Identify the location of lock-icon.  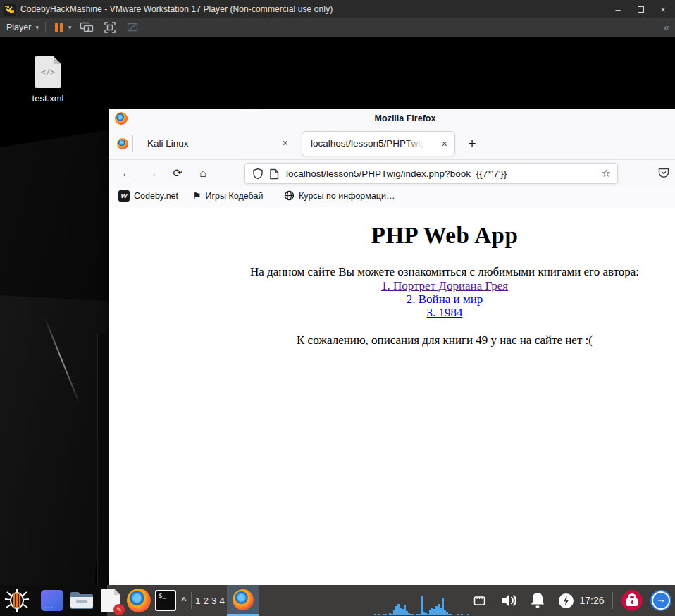
(632, 600).